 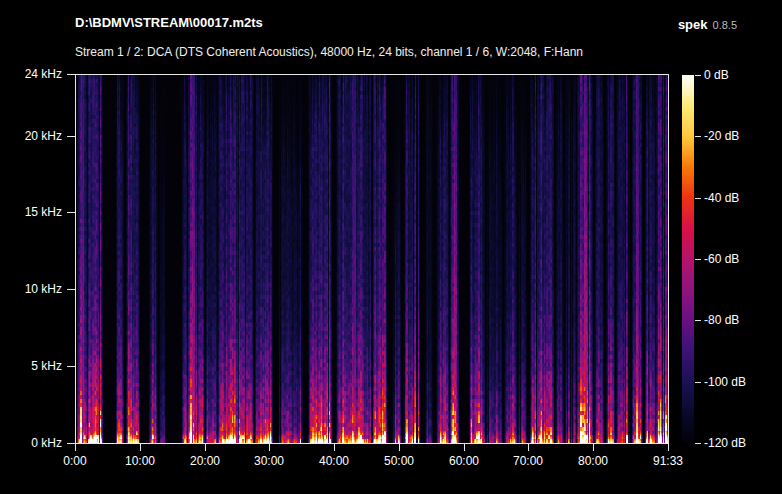 What do you see at coordinates (708, 24) in the screenshot?
I see `app-brand: spek0.8.5` at bounding box center [708, 24].